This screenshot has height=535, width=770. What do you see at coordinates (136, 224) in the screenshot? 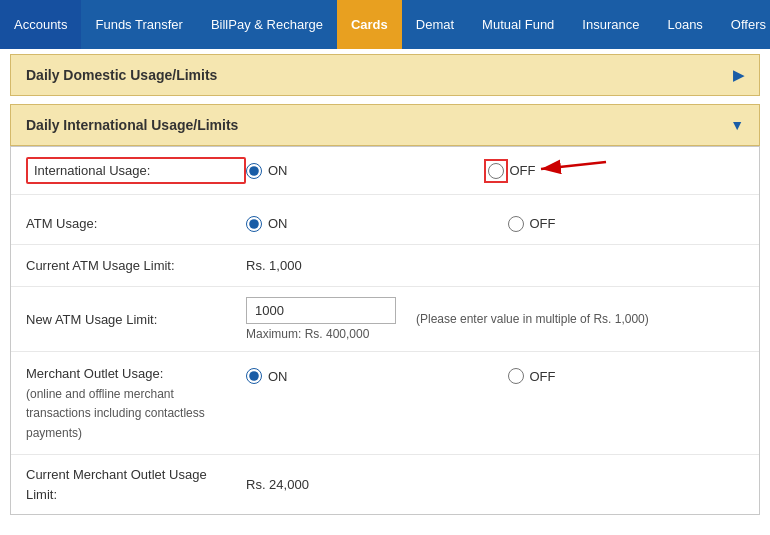
I see `atm-usage-label: ATM Usage:` at bounding box center [136, 224].